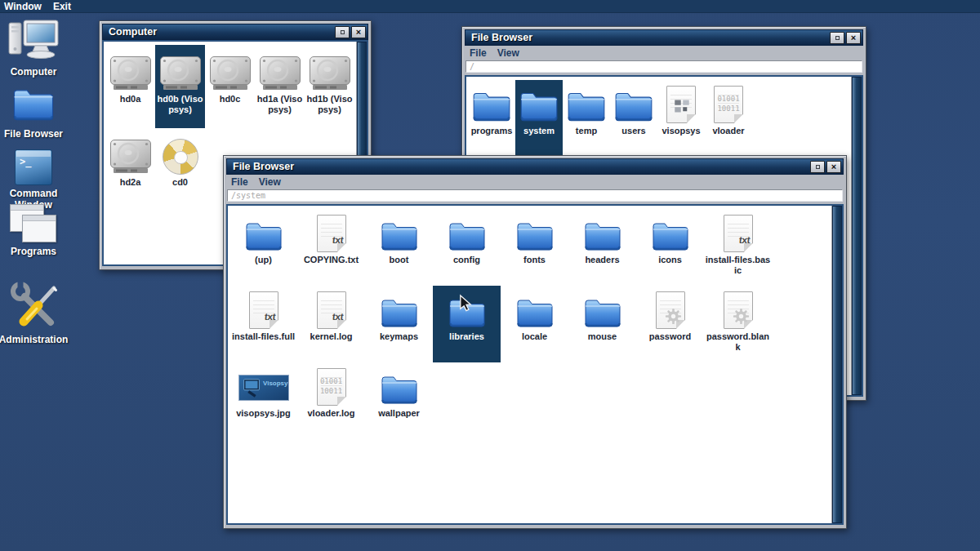 The width and height of the screenshot is (980, 551). Describe the element at coordinates (492, 131) in the screenshot. I see `file-item-label: programs` at that location.